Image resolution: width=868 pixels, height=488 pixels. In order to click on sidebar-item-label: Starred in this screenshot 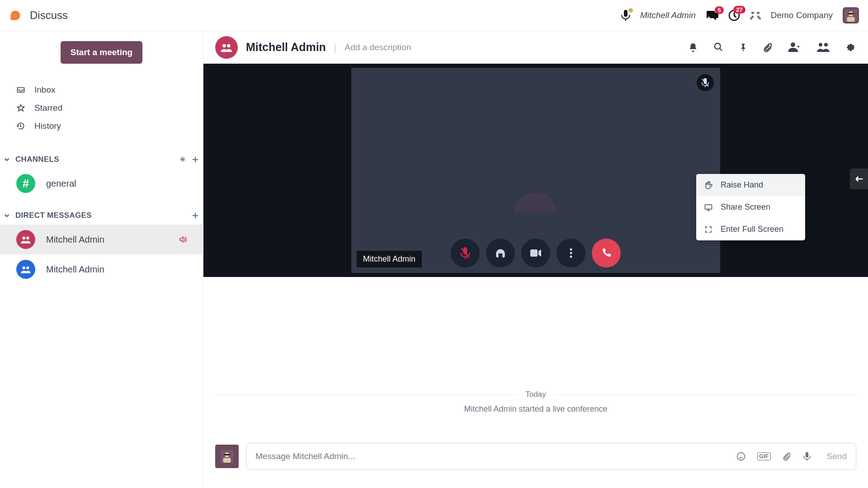, I will do `click(48, 108)`.